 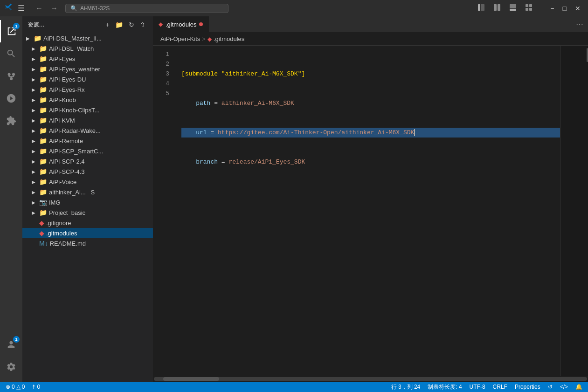 I want to click on breadcrumb-part-1: AiPi-Open-Kits, so click(x=180, y=39).